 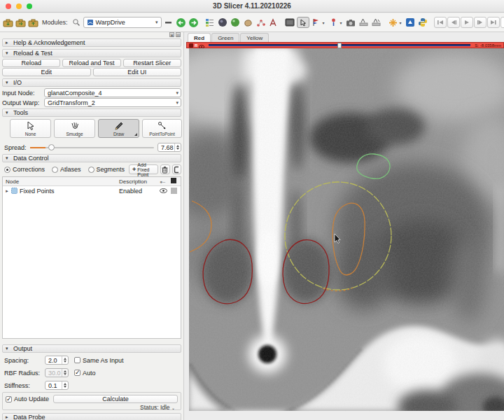 What do you see at coordinates (333, 22) in the screenshot?
I see `place-point-icon` at bounding box center [333, 22].